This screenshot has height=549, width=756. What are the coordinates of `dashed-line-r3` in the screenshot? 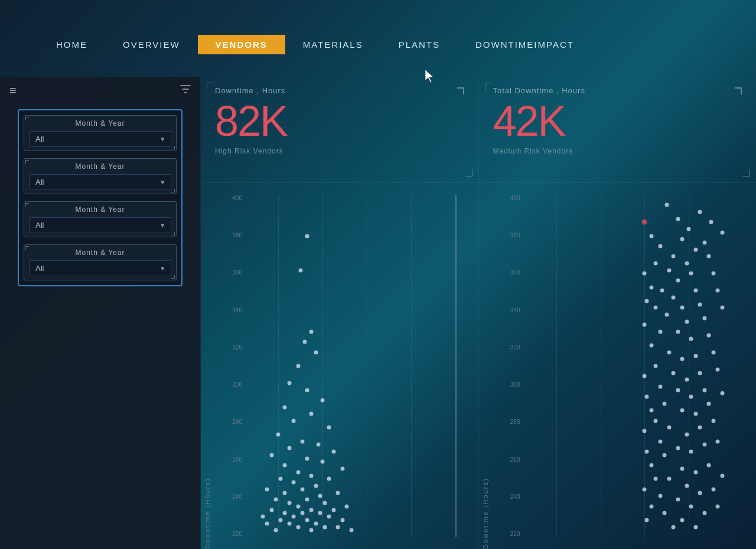 It's located at (645, 366).